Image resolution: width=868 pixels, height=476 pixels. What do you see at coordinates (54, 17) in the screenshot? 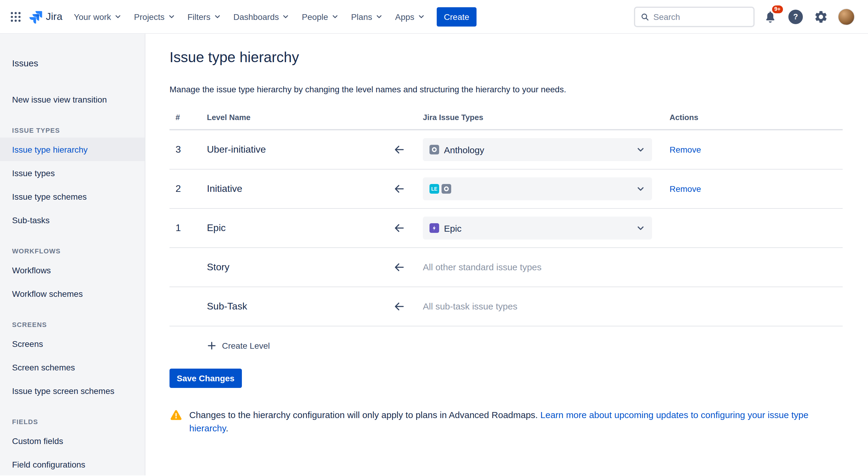
I see `jira-logo-text: Jira` at bounding box center [54, 17].